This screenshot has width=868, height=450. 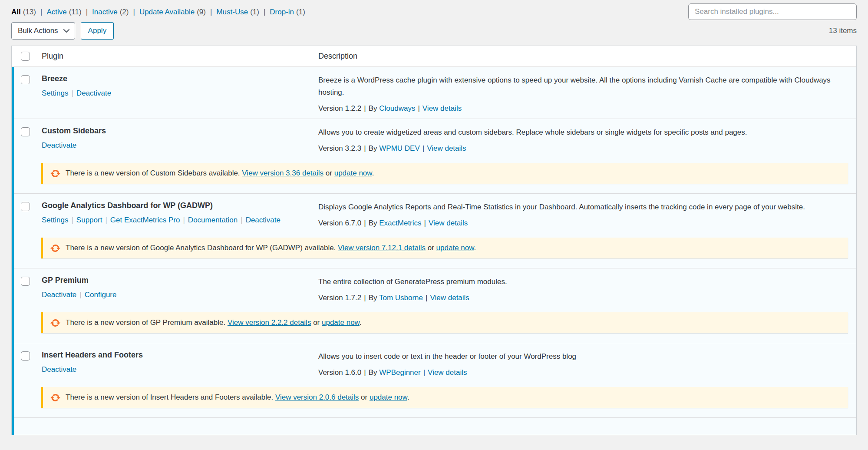 I want to click on filter-update-available: Update Available (9), so click(x=173, y=12).